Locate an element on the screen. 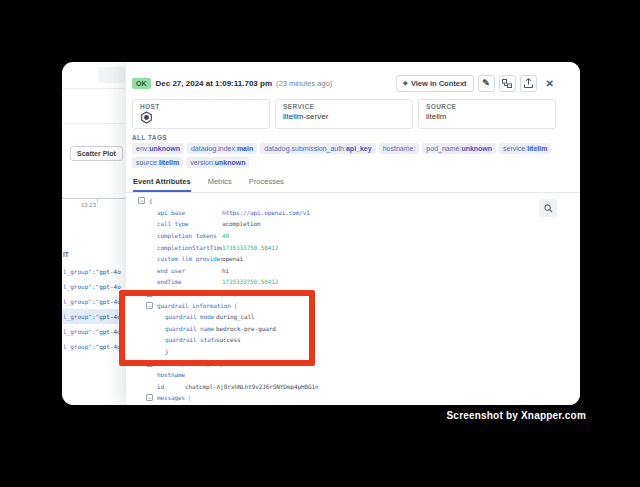 This screenshot has width=640, height=487. related-data-button is located at coordinates (508, 84).